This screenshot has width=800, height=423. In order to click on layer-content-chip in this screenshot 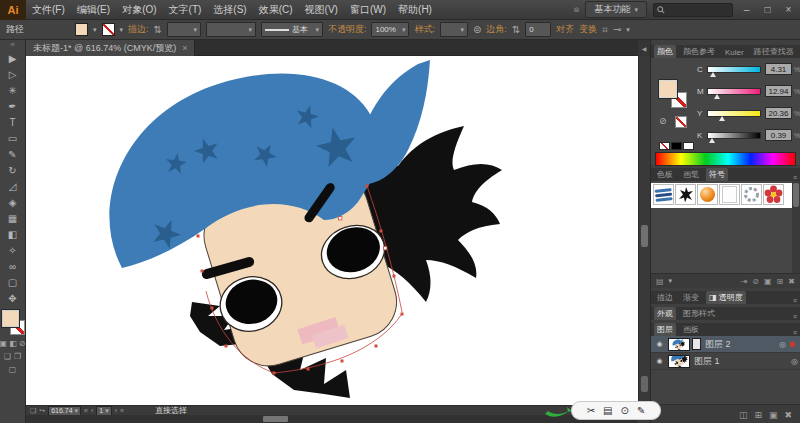, I will do `click(696, 344)`.